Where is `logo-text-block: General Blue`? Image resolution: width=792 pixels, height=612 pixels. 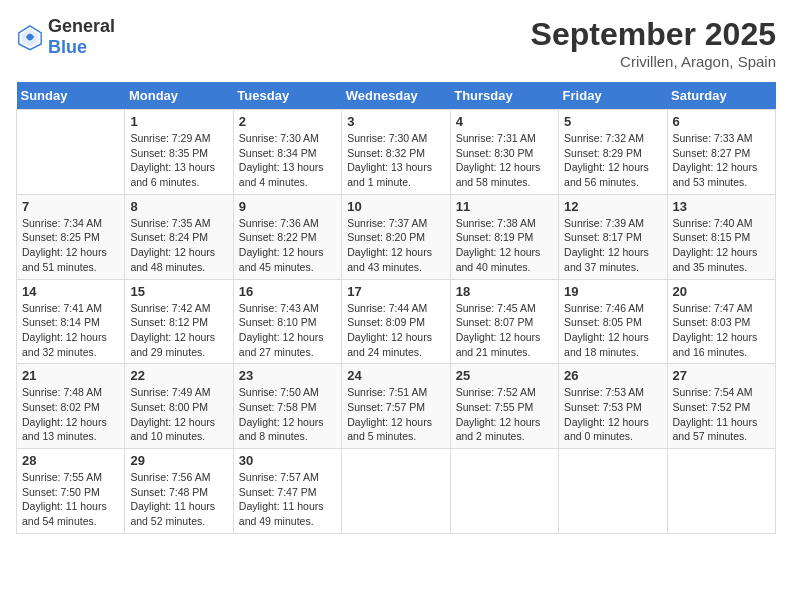
logo-text-block: General Blue is located at coordinates (82, 37).